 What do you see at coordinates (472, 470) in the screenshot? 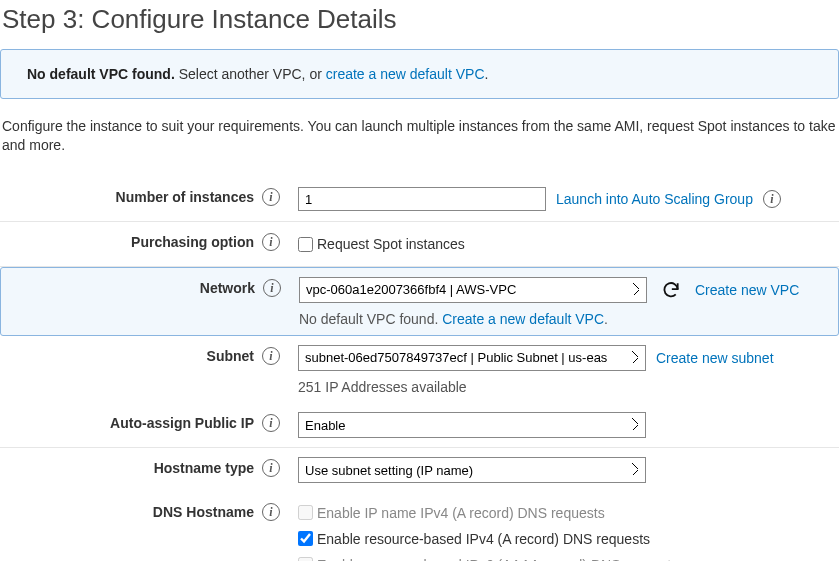
I see `hostname-type-select: Use subnet setting (IP name)` at bounding box center [472, 470].